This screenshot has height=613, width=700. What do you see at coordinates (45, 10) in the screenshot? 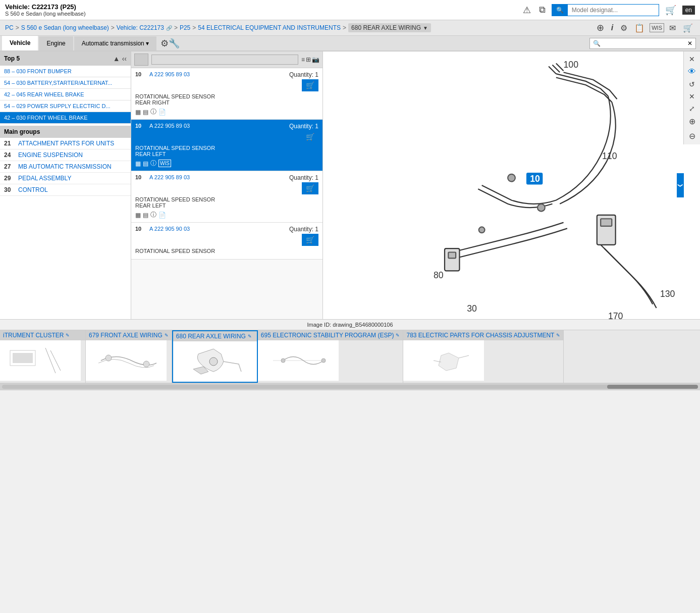
I see `vehicle-info: Vehicle: C222173 (P25) S 560 e Sedan (lo…` at bounding box center [45, 10].